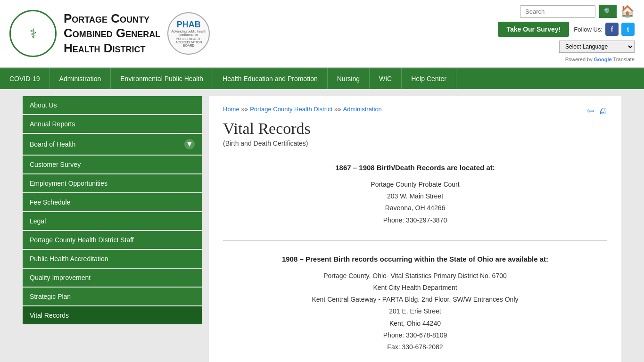  What do you see at coordinates (53, 144) in the screenshot?
I see `sidebar-label-board-of-health: Board of Health` at bounding box center [53, 144].